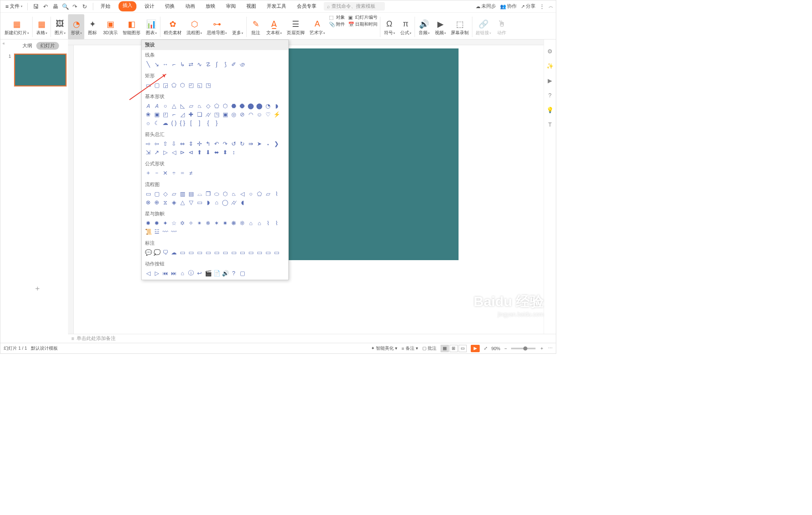 Image resolution: width=812 pixels, height=515 pixels. Describe the element at coordinates (191, 202) in the screenshot. I see `fc-merge-icon: ▽` at that location.